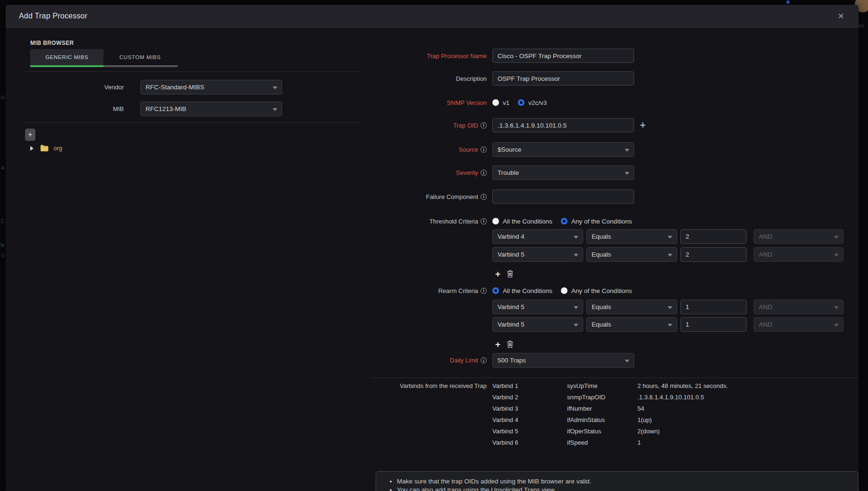  What do you see at coordinates (564, 291) in the screenshot?
I see `rearm-any-conditions-radio` at bounding box center [564, 291].